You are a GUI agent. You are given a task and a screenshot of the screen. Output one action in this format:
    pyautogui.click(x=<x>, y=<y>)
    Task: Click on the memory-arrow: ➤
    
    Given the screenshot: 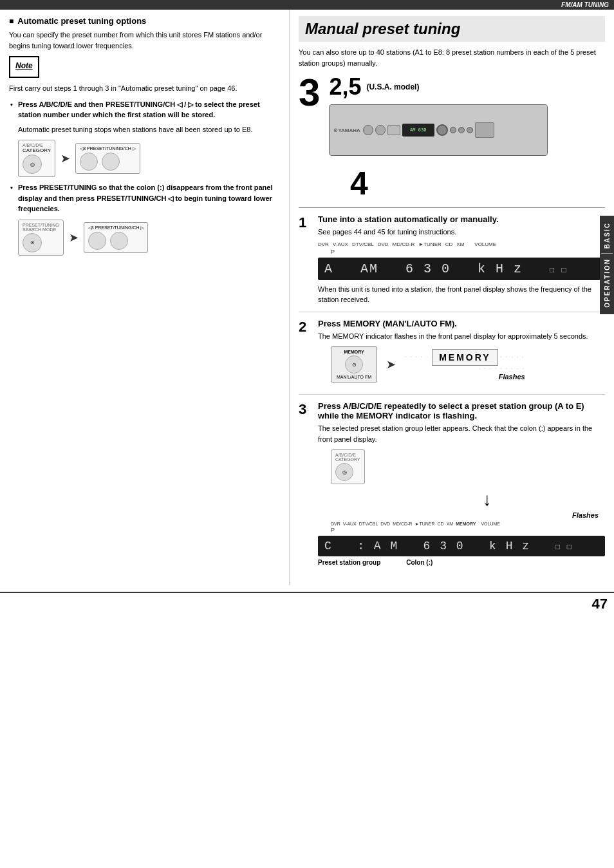 What is the action you would take?
    pyautogui.click(x=391, y=364)
    